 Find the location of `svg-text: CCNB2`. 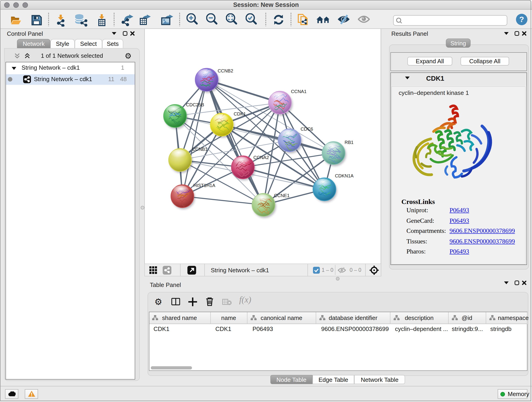

svg-text: CCNB2 is located at coordinates (226, 71).